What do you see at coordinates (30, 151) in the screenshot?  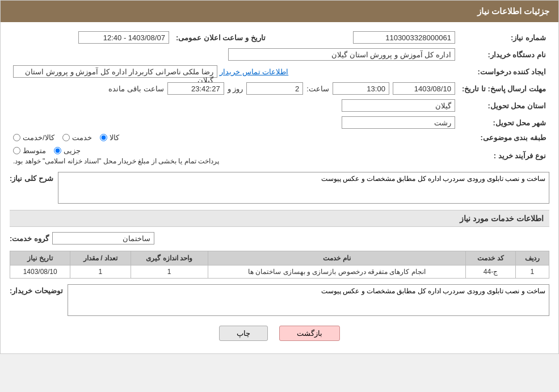 I see `purchase-motavaset-option: متوسط` at bounding box center [30, 151].